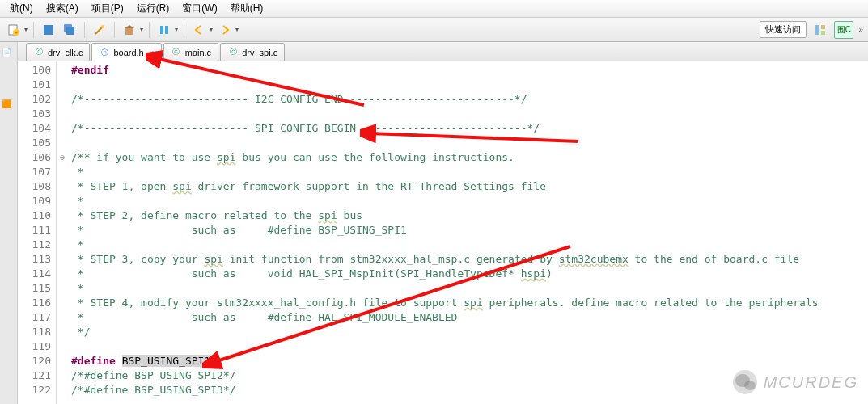 The height and width of the screenshot is (404, 868). I want to click on code-line: */, so click(469, 332).